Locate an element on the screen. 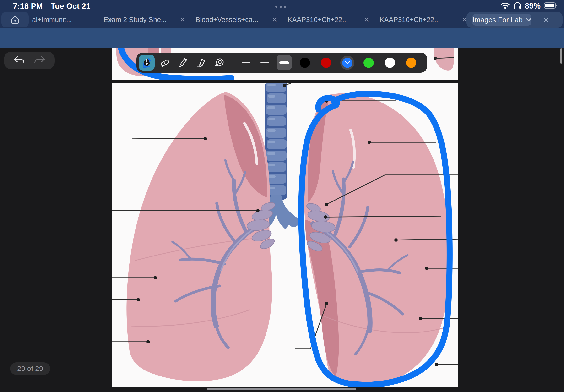 This screenshot has width=564, height=392. page-indicator: 29 of 29 is located at coordinates (30, 368).